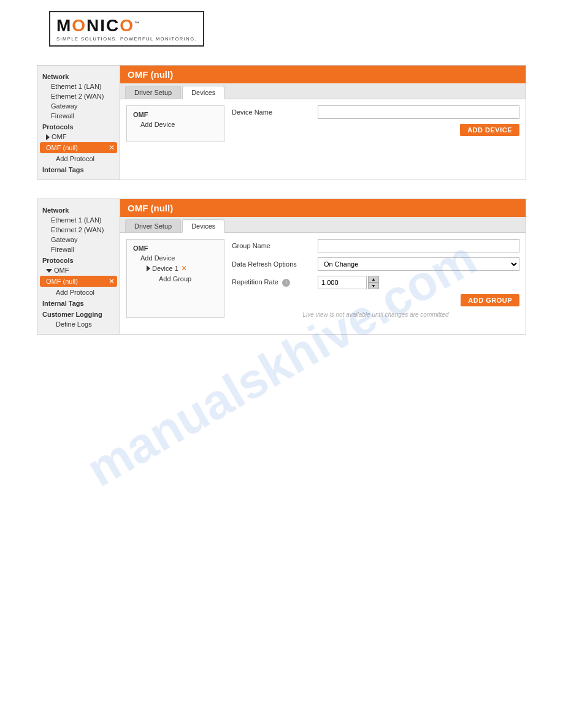 The image size is (563, 728). Describe the element at coordinates (126, 39) in the screenshot. I see `logo-tagline: SIMPLE SOLUTIONS. POWERFUL MONITORING.` at that location.